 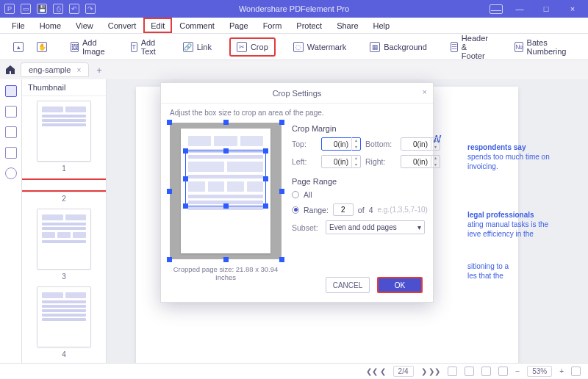 What do you see at coordinates (366, 129) in the screenshot?
I see `crop-margin-section: Crop Margin` at bounding box center [366, 129].